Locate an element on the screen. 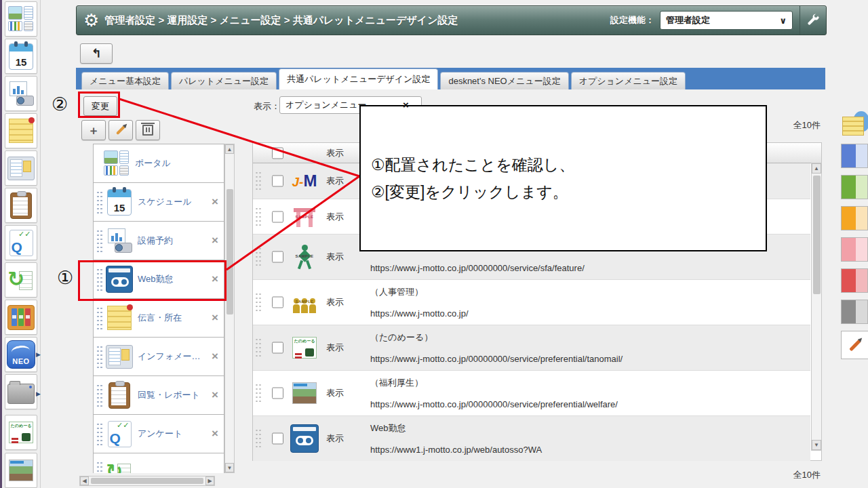 The image size is (868, 488). trash-icon is located at coordinates (148, 130).